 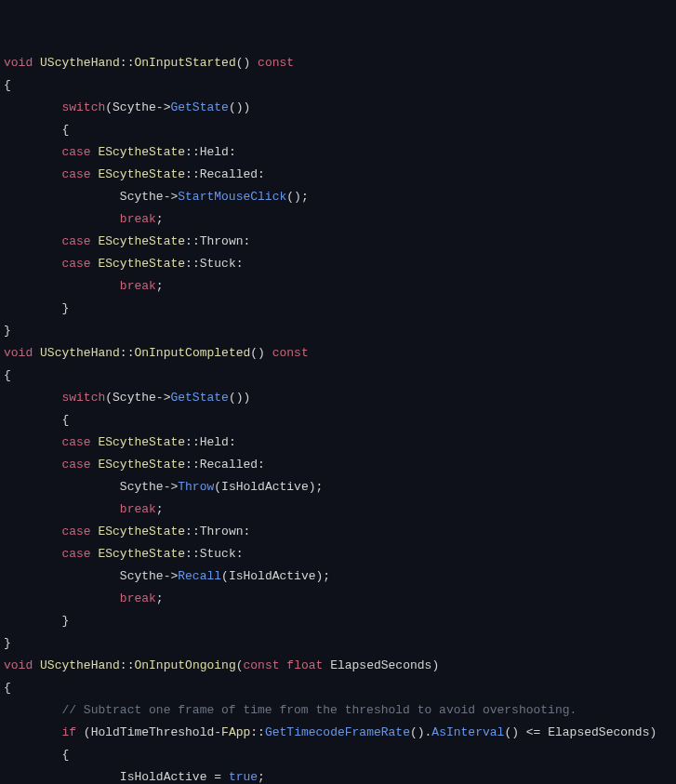 What do you see at coordinates (167, 577) in the screenshot?
I see `code-line: Scythe->Recall(IsHoldActive);` at bounding box center [167, 577].